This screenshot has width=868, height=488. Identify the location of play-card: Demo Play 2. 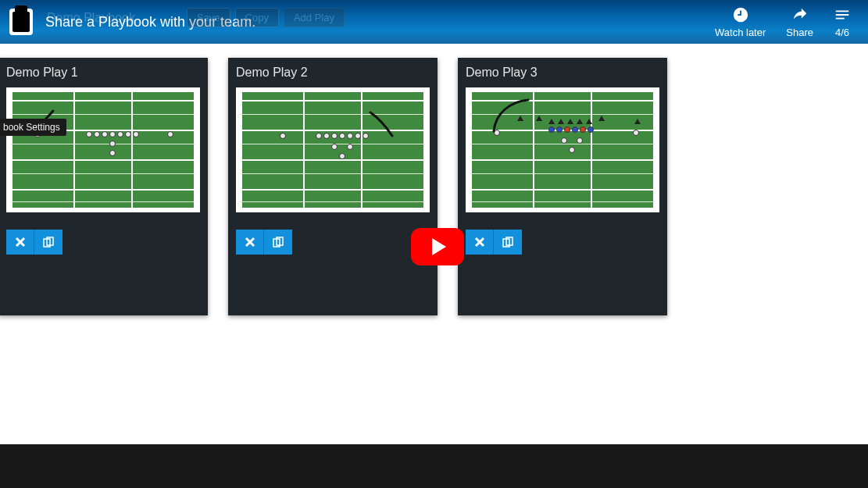
(333, 187).